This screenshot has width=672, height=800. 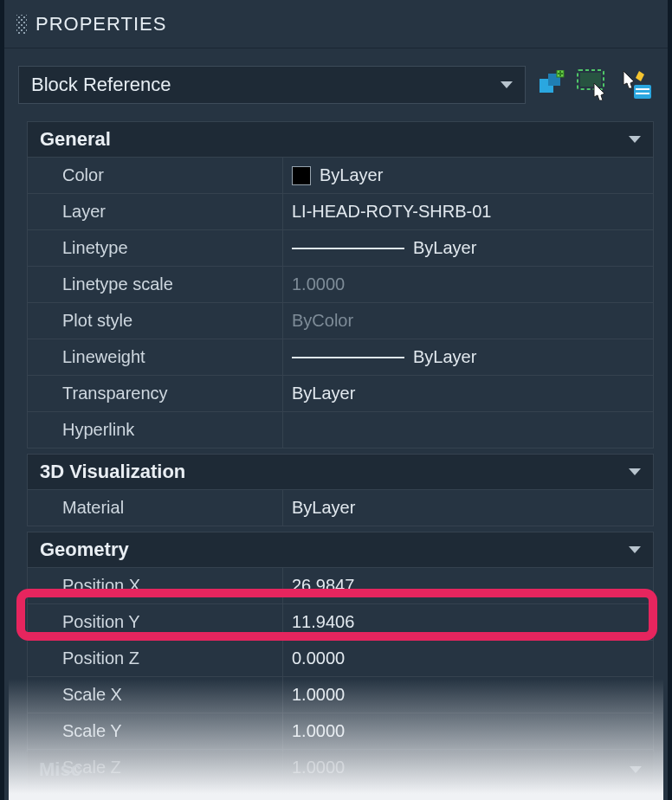 I want to click on section-title: 3D Visualization, so click(x=113, y=472).